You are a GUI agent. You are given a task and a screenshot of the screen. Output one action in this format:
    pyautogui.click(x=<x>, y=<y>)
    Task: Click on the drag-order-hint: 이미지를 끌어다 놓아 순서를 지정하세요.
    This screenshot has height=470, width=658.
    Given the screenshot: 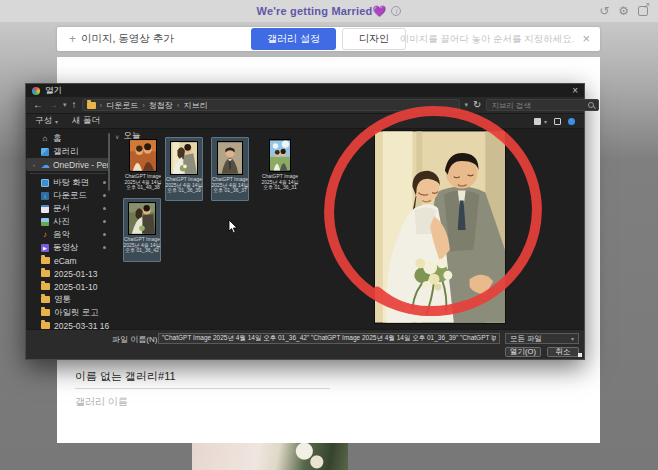 What is the action you would take?
    pyautogui.click(x=488, y=40)
    